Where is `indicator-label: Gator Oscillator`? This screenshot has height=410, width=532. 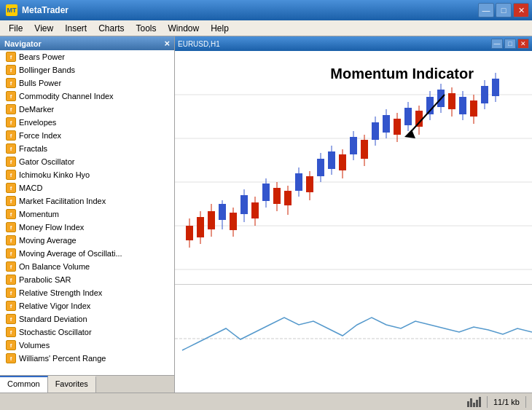
indicator-label: Gator Oscillator is located at coordinates (47, 162).